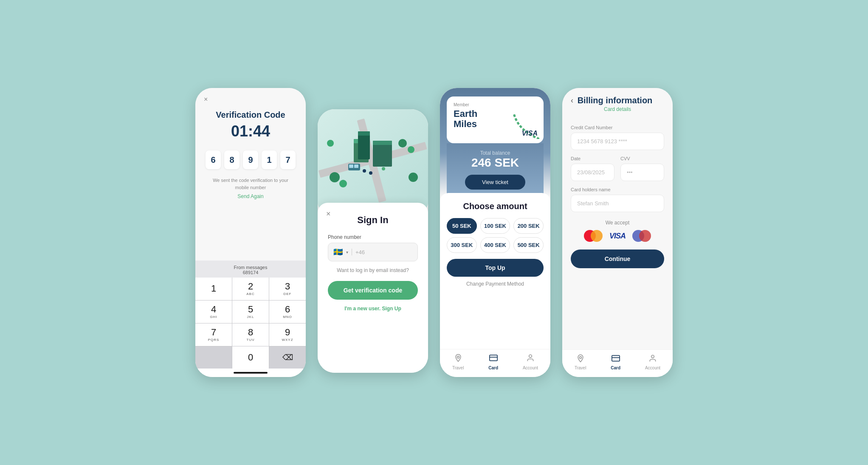 The height and width of the screenshot is (465, 868). What do you see at coordinates (373, 237) in the screenshot?
I see `phone-number-label: Phone number` at bounding box center [373, 237].